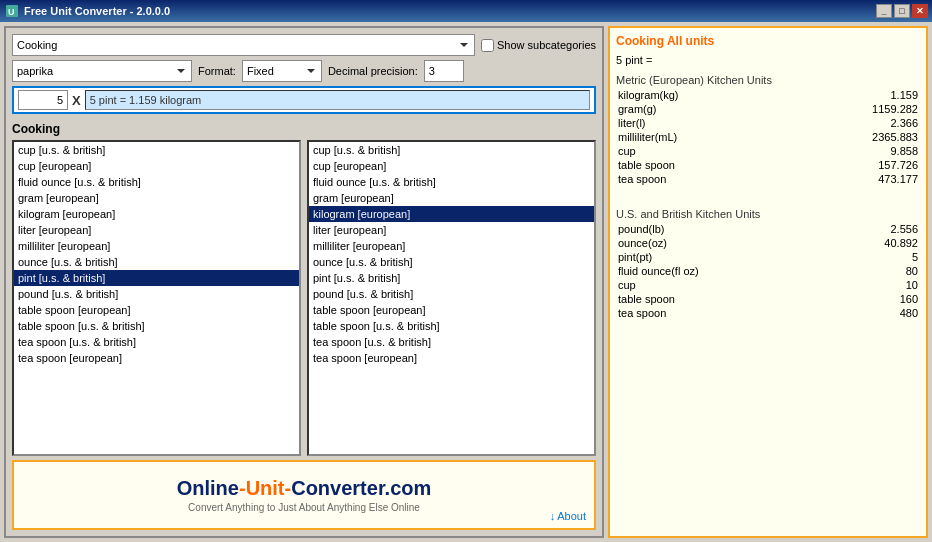  Describe the element at coordinates (768, 299) in the screenshot. I see `table-row: table spoon160` at that location.